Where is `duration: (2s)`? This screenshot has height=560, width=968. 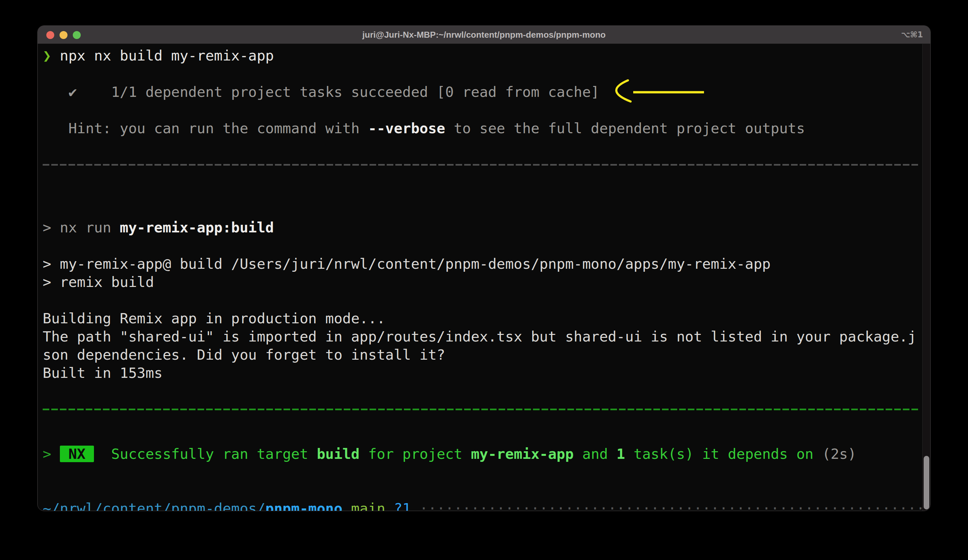
duration: (2s) is located at coordinates (839, 454).